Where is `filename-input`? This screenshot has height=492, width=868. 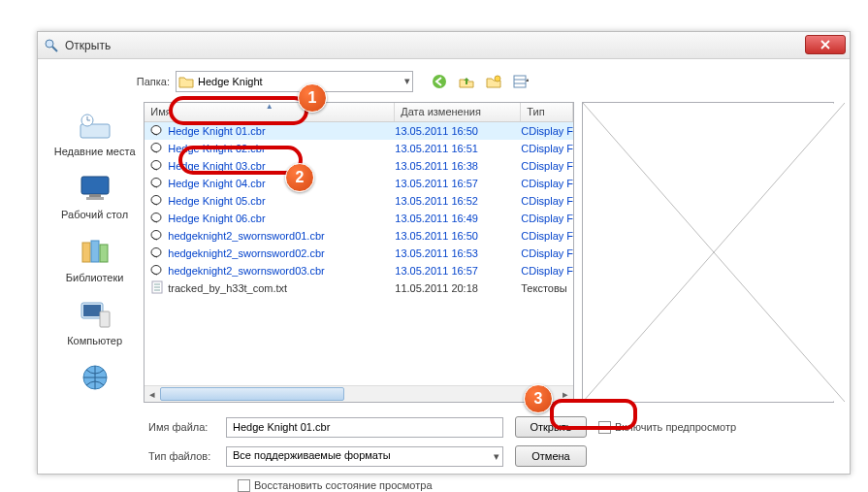 filename-input is located at coordinates (365, 427).